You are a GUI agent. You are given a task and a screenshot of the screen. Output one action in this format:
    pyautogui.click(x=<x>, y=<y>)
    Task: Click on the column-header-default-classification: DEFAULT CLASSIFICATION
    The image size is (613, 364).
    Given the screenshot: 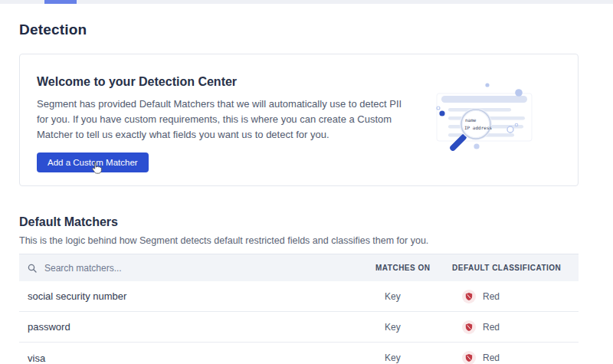 What is the action you would take?
    pyautogui.click(x=515, y=268)
    